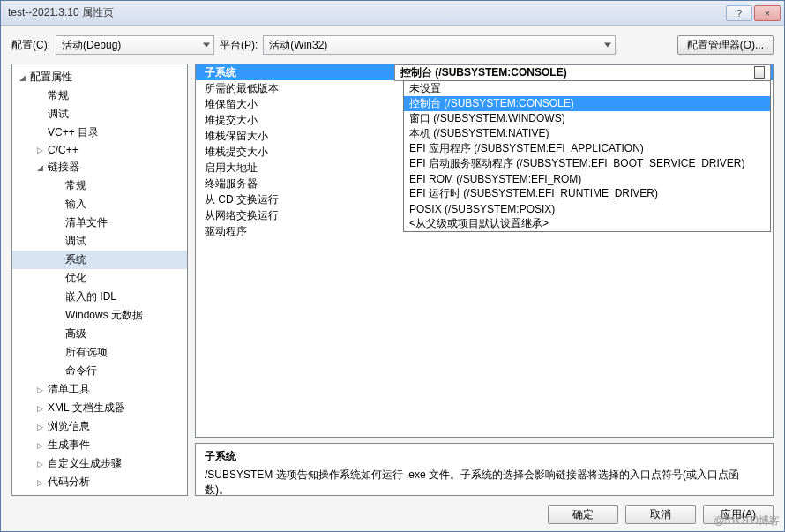  What do you see at coordinates (51, 78) in the screenshot?
I see `tree-item-label: 配置属性` at bounding box center [51, 78].